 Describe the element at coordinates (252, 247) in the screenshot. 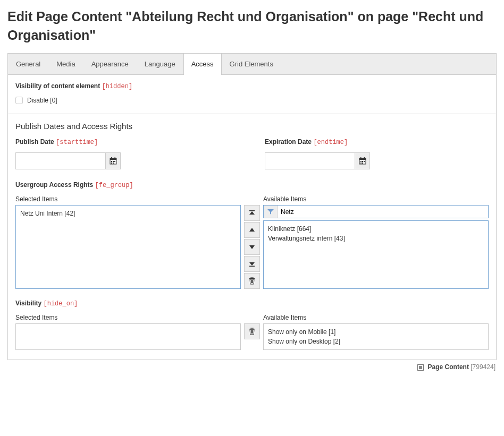

I see `move-down-icon` at that location.